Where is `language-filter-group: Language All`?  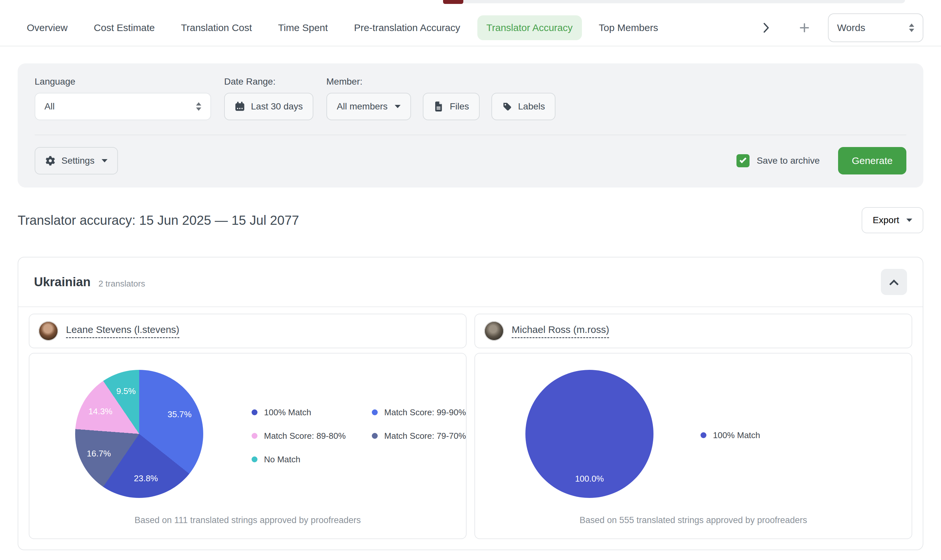
language-filter-group: Language All is located at coordinates (123, 98).